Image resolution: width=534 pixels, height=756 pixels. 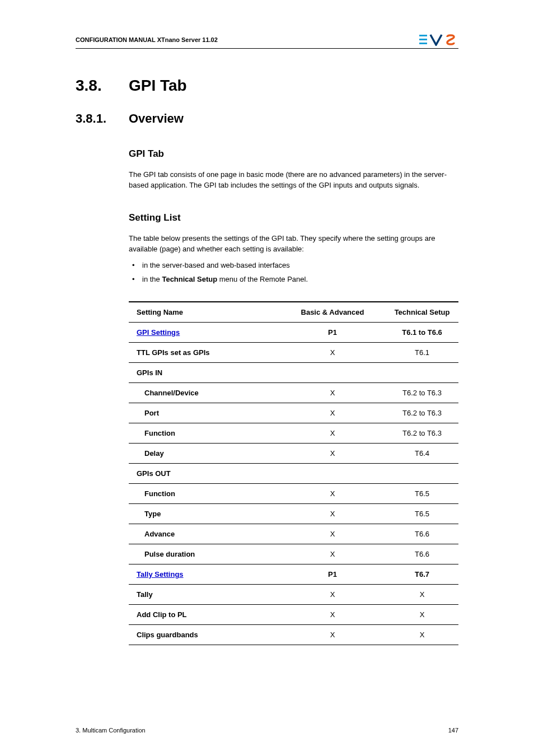 I want to click on cell-technical-setup: T6.1, so click(x=422, y=352).